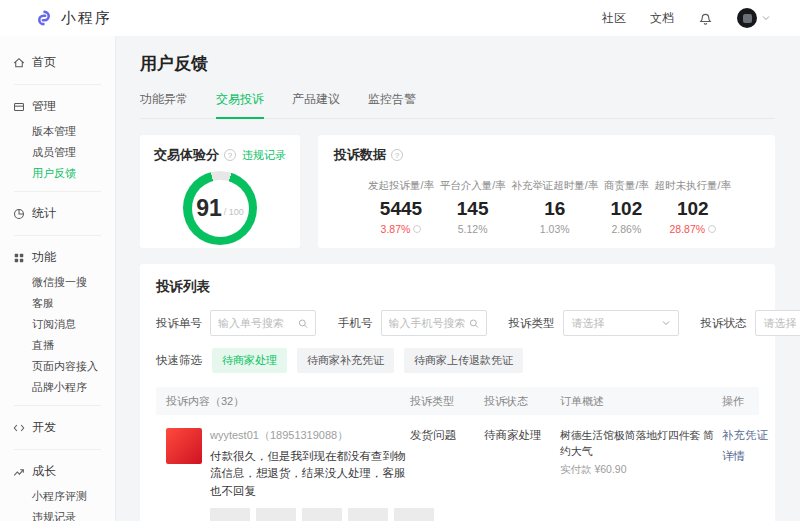 The width and height of the screenshot is (800, 521). I want to click on complaint-status-select: 请选择, so click(778, 323).